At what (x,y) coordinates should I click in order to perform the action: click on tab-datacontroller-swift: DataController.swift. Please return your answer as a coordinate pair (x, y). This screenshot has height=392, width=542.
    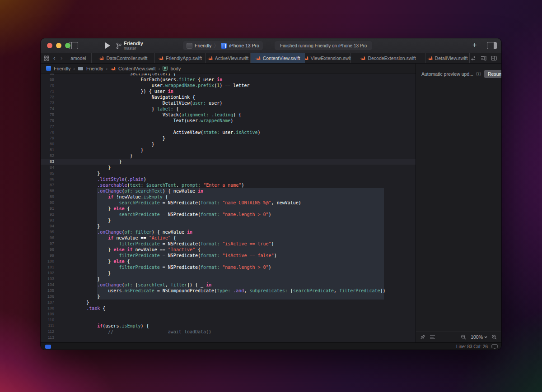
    Looking at the image, I should click on (123, 58).